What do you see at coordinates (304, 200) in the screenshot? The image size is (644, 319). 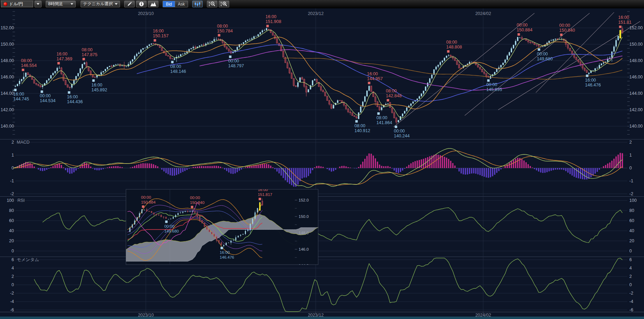 I see `svg-text: 152.0` at bounding box center [304, 200].